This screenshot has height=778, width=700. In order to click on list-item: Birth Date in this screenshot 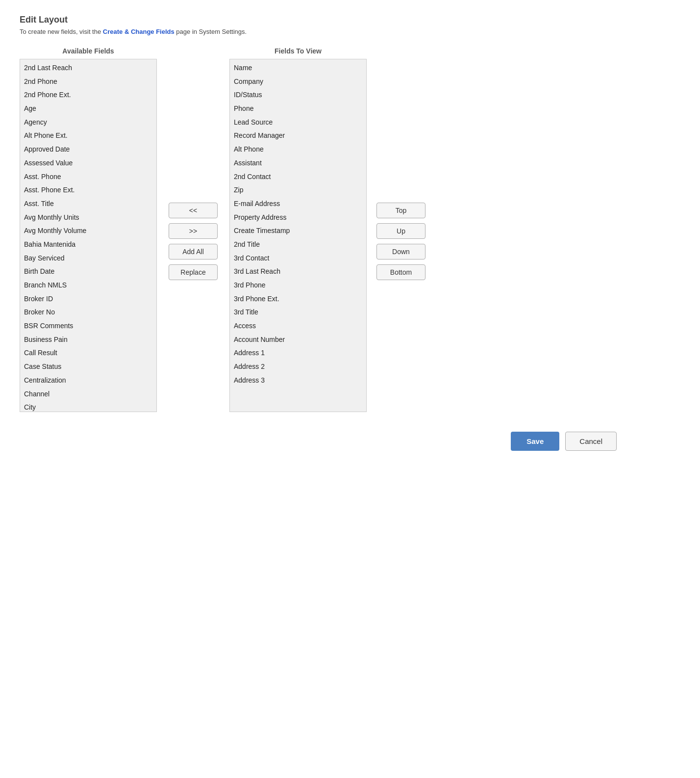, I will do `click(88, 272)`.